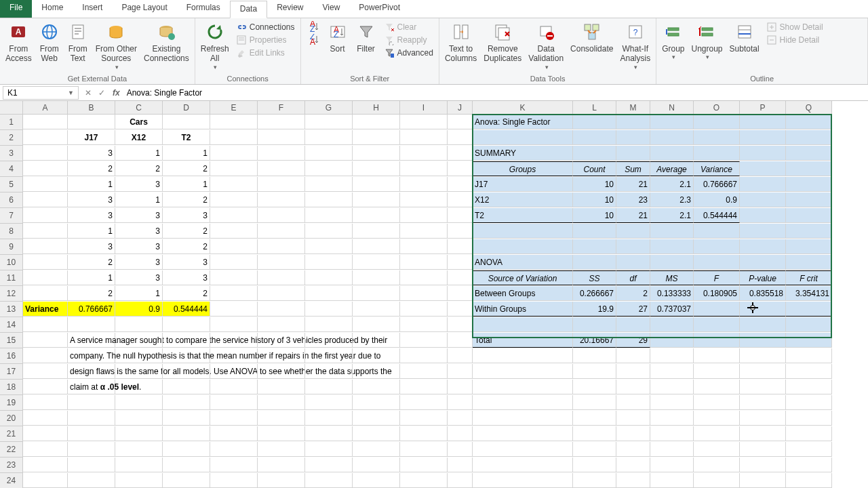 Image resolution: width=868 pixels, height=488 pixels. Describe the element at coordinates (281, 434) in the screenshot. I see `cell-F21` at that location.